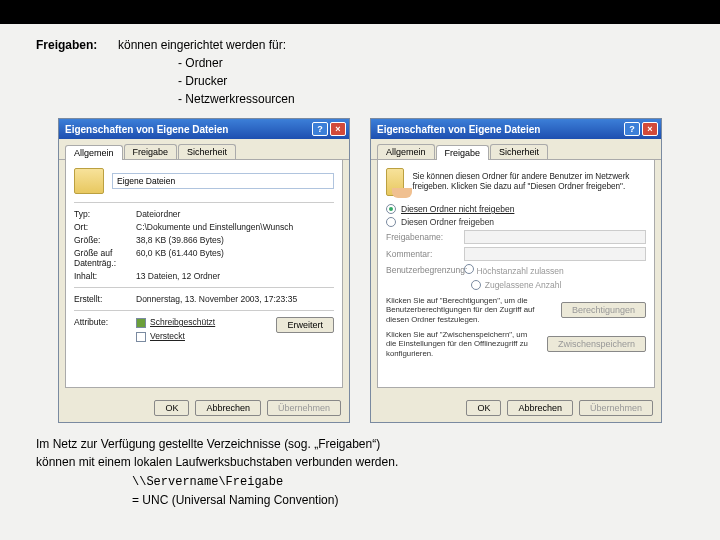  What do you see at coordinates (604, 310) in the screenshot?
I see `permissions-button: Berechtigungen` at bounding box center [604, 310].